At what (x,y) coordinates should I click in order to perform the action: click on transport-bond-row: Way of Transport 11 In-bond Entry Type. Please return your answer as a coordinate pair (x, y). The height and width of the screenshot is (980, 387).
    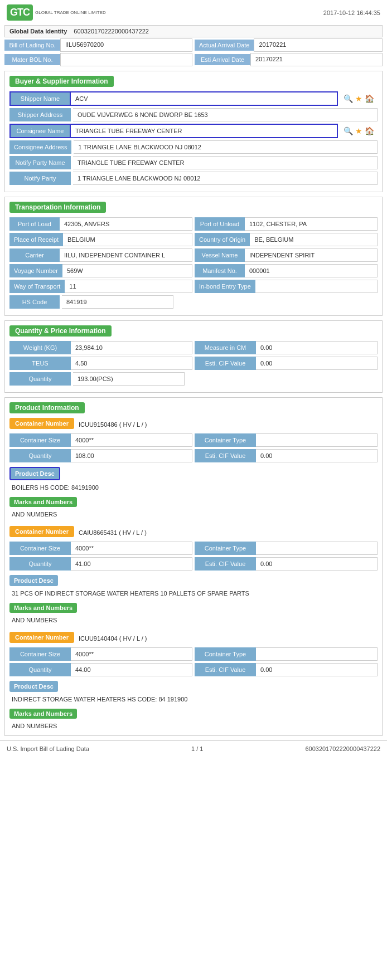
    Looking at the image, I should click on (194, 286).